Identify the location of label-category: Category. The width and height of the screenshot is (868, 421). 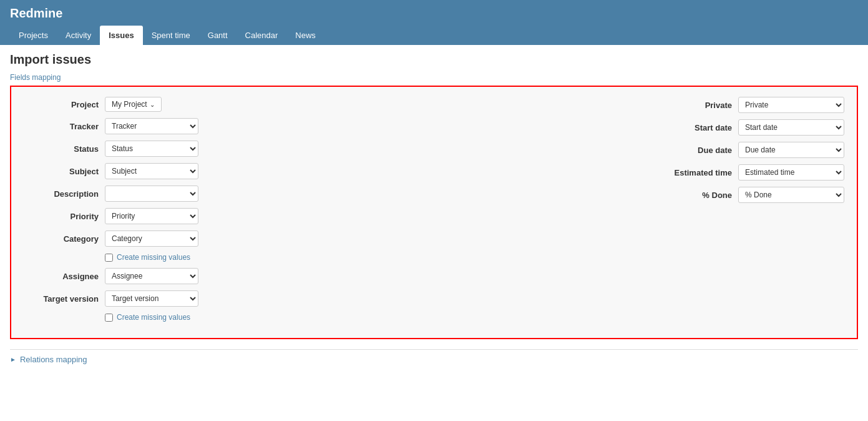
(61, 239).